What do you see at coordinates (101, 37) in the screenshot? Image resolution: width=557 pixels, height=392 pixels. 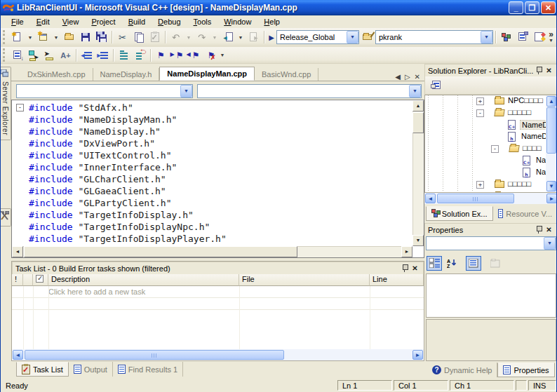 I see `save-all-icon` at bounding box center [101, 37].